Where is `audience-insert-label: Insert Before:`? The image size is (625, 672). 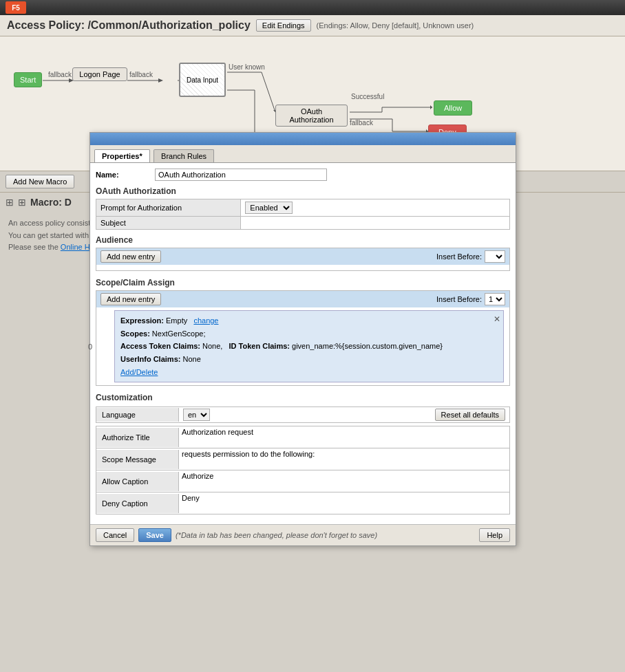
audience-insert-label: Insert Before: is located at coordinates (459, 257).